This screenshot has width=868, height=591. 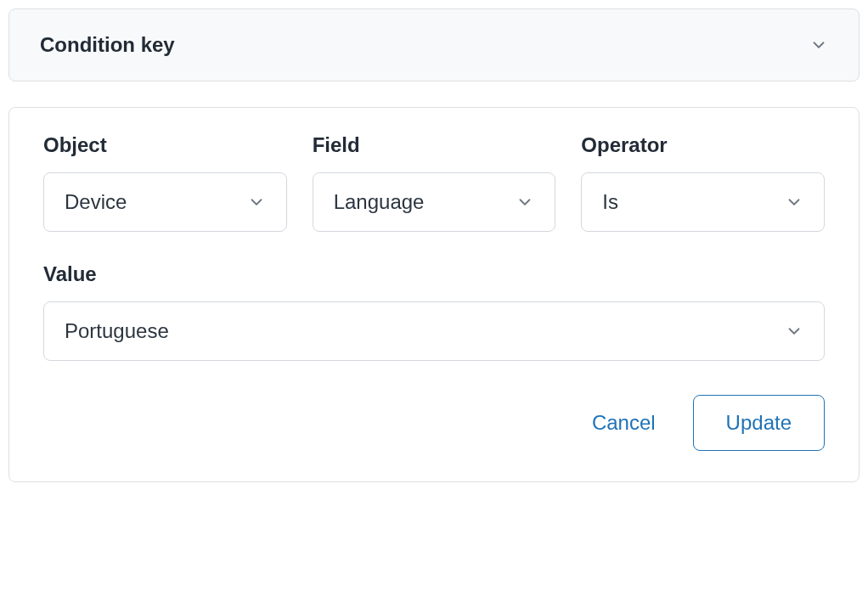 What do you see at coordinates (95, 202) in the screenshot?
I see `object-select-value: Device` at bounding box center [95, 202].